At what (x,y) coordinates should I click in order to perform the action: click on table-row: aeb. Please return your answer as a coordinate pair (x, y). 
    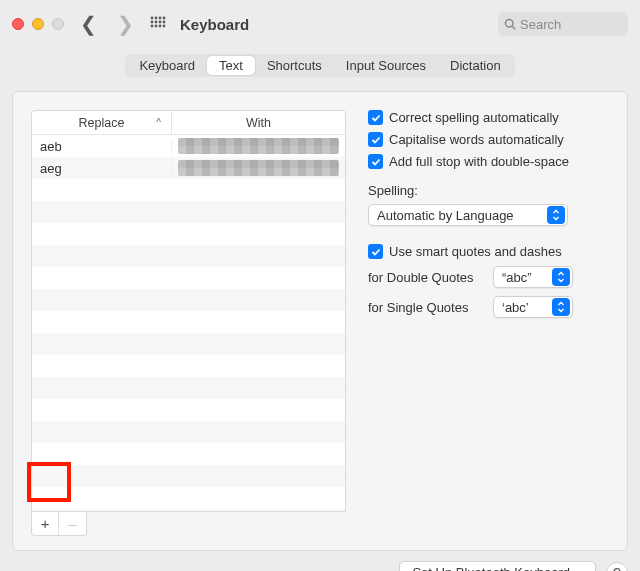
    Looking at the image, I should click on (188, 146).